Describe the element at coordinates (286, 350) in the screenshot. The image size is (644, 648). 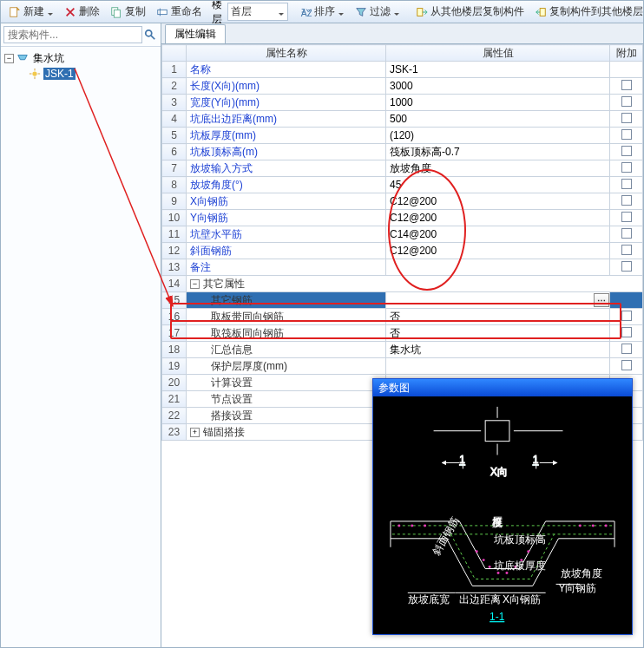
I see `prop-name: 汇总信息` at that location.